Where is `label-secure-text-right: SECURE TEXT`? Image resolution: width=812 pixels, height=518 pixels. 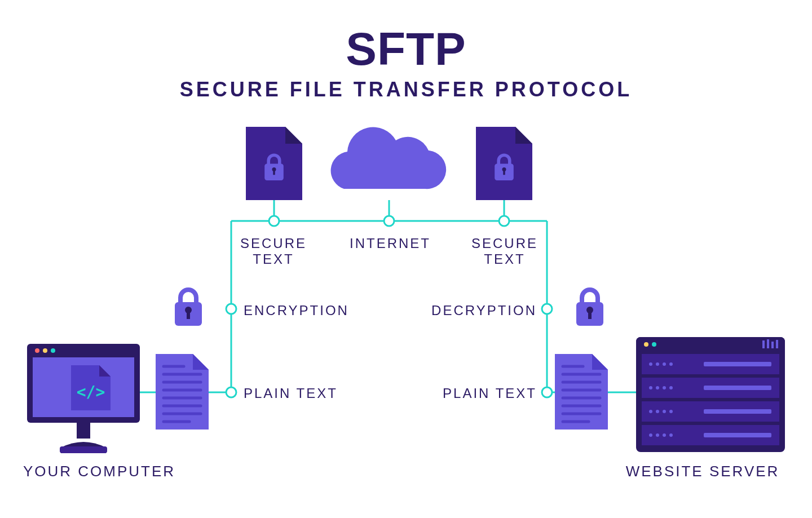 label-secure-text-right: SECURE TEXT is located at coordinates (505, 251).